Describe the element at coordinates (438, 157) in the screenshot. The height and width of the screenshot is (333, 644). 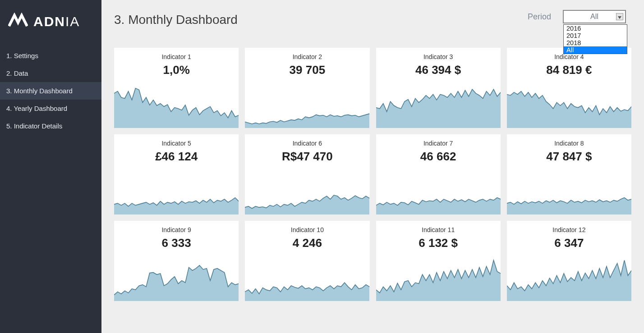
I see `indicator-card-value: 46 662` at that location.